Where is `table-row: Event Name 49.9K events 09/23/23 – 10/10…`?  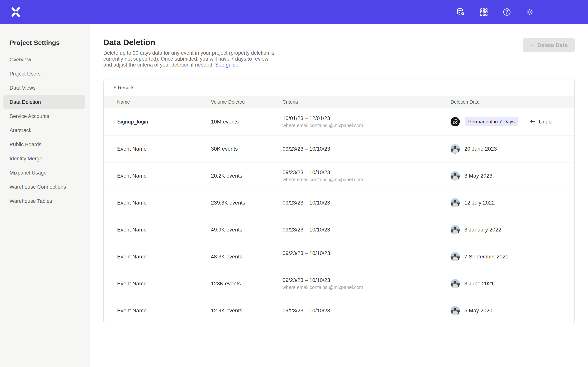 table-row: Event Name 49.9K events 09/23/23 – 10/10… is located at coordinates (339, 230).